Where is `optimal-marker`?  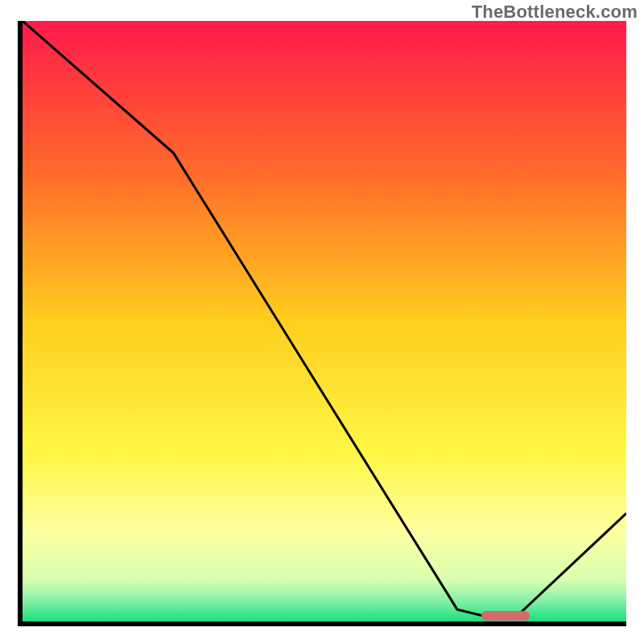
optimal-marker is located at coordinates (506, 616).